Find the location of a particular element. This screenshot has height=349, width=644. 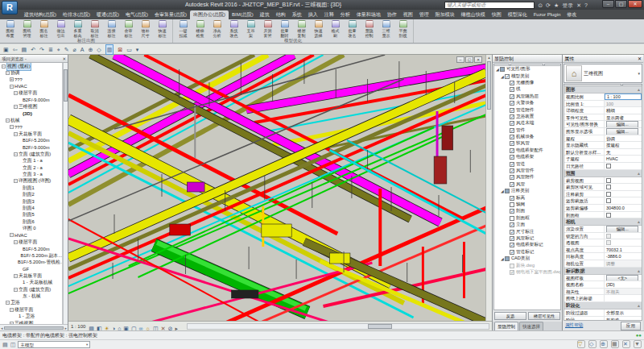

property-section-header: 图形▴ is located at coordinates (603, 90).